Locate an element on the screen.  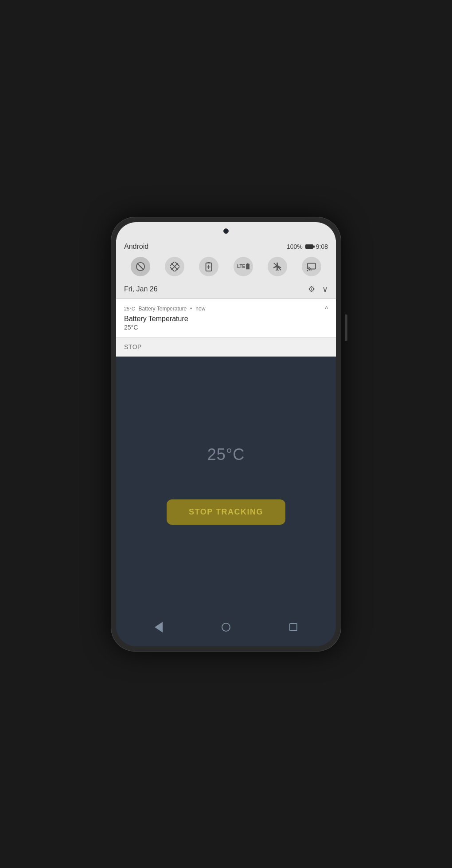
airplane-mode-icon is located at coordinates (277, 267).